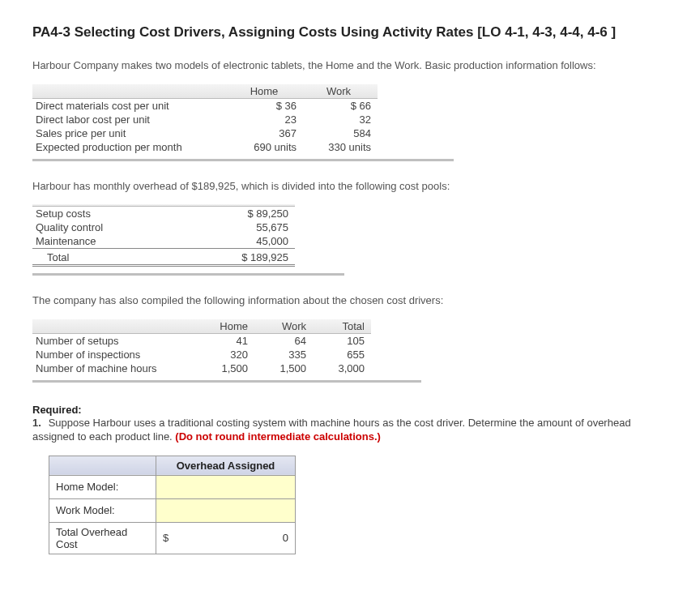 The height and width of the screenshot is (616, 687). What do you see at coordinates (340, 148) in the screenshot?
I see `cell-value: 330 units` at bounding box center [340, 148].